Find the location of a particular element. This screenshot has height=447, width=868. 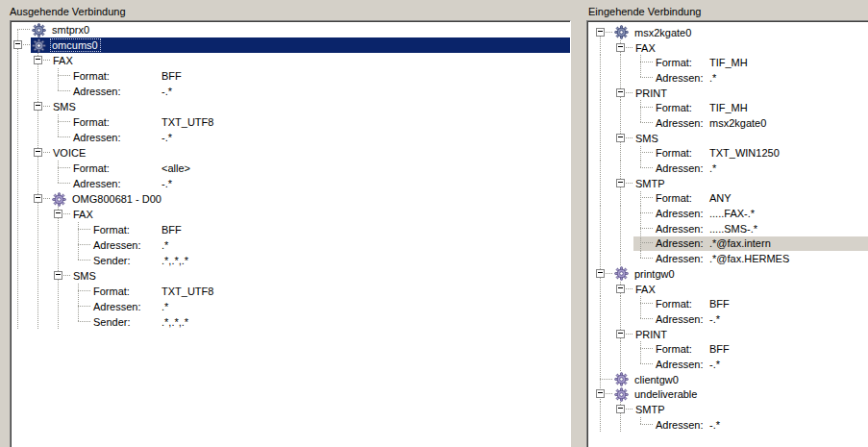

node-label: VOICE is located at coordinates (69, 153).